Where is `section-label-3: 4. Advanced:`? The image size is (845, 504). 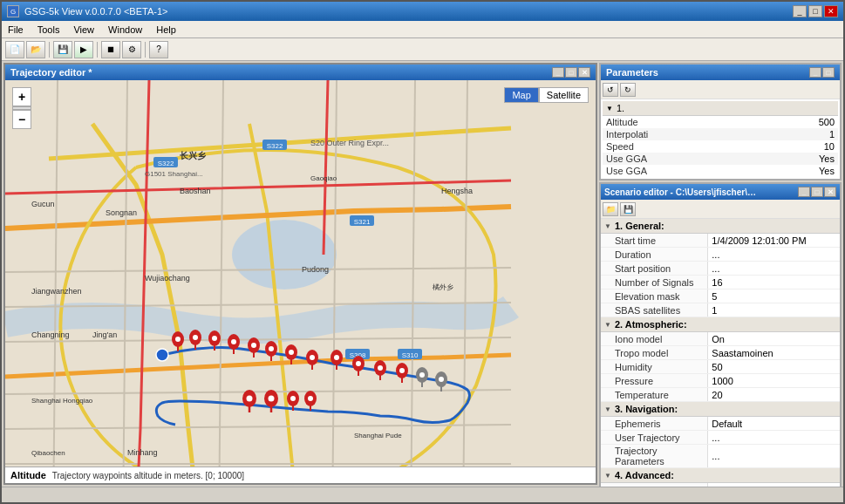
section-label-3: 4. Advanced: is located at coordinates (644, 475).